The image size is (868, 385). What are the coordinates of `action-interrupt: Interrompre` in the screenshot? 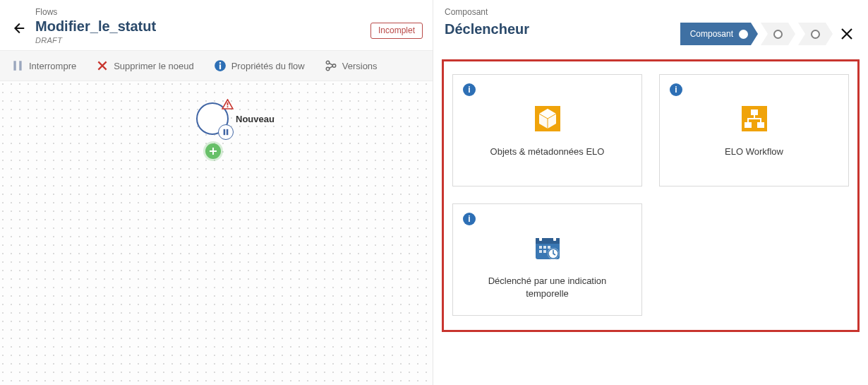 It's located at (44, 66).